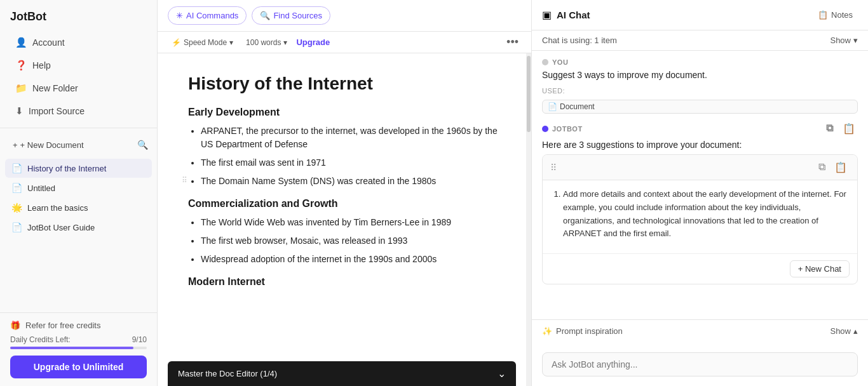  Describe the element at coordinates (700, 331) in the screenshot. I see `prompt-inspiration-header: ✨ Prompt inspiration Show ▴` at that location.